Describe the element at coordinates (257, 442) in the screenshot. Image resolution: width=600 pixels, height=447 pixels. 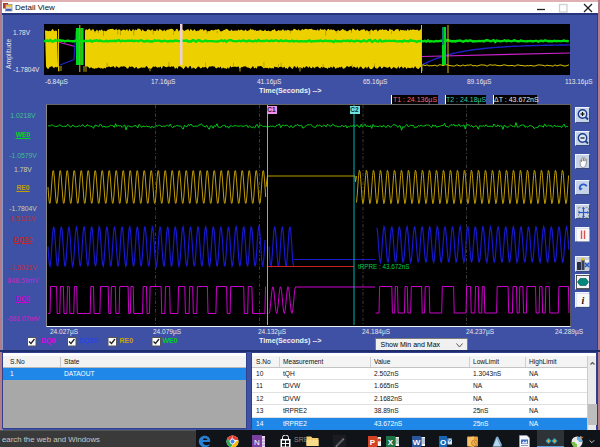
I see `svg-text: N` at that location.